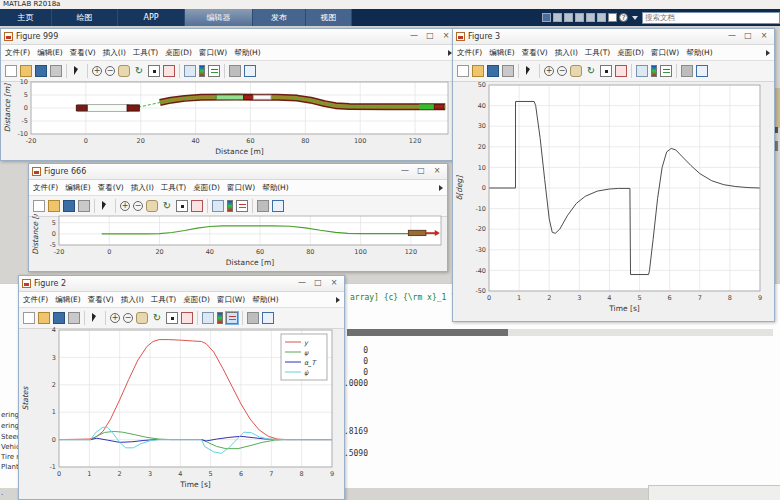 Image resolution: width=780 pixels, height=500 pixels. I want to click on window-titlebar: Figure 3—□×, so click(614, 37).